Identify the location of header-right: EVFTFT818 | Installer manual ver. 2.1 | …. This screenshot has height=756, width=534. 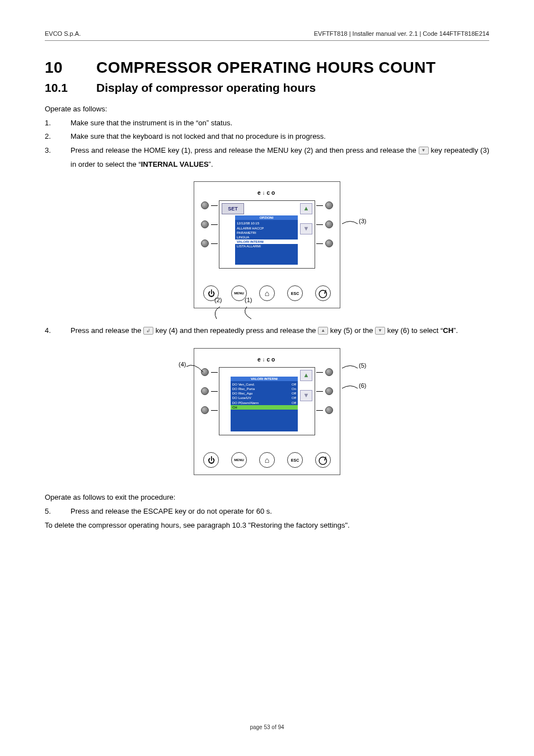
(402, 34).